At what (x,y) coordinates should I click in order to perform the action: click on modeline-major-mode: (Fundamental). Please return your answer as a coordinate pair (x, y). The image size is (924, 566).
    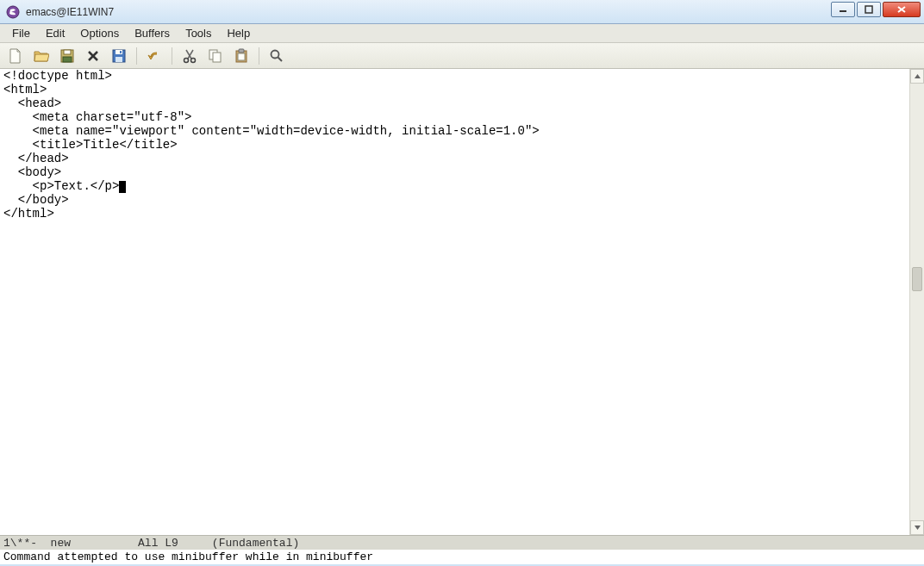
    Looking at the image, I should click on (255, 543).